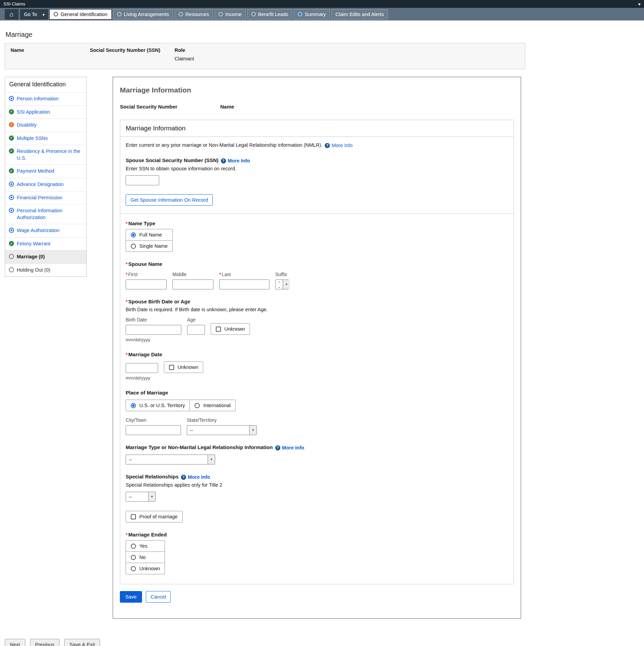 The image size is (644, 646). What do you see at coordinates (315, 14) in the screenshot?
I see `tab-label: Summary` at bounding box center [315, 14].